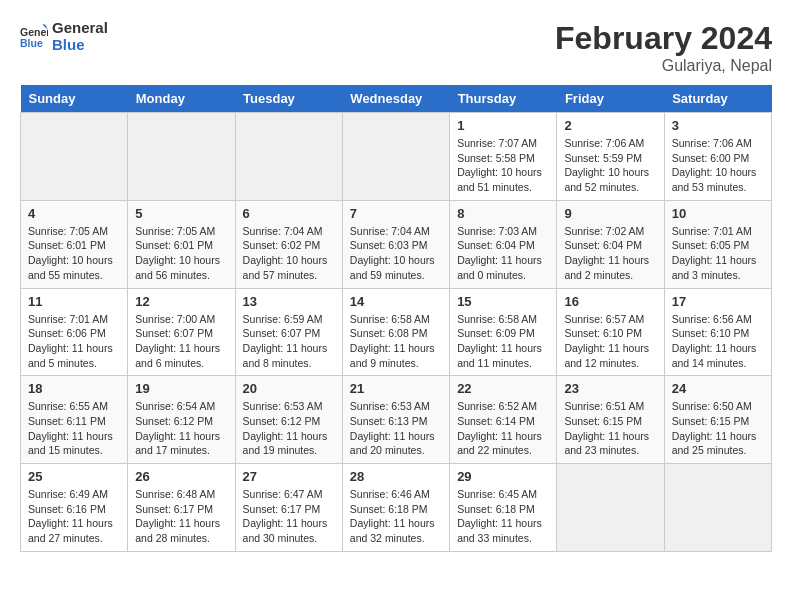 The height and width of the screenshot is (612, 792). Describe the element at coordinates (610, 302) in the screenshot. I see `day-number: 16` at that location.